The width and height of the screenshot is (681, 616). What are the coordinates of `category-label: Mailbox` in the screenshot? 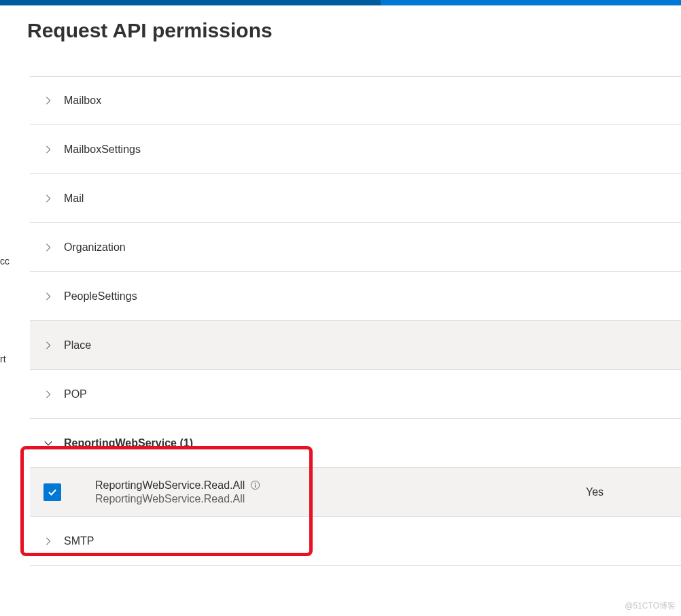 It's located at (83, 101).